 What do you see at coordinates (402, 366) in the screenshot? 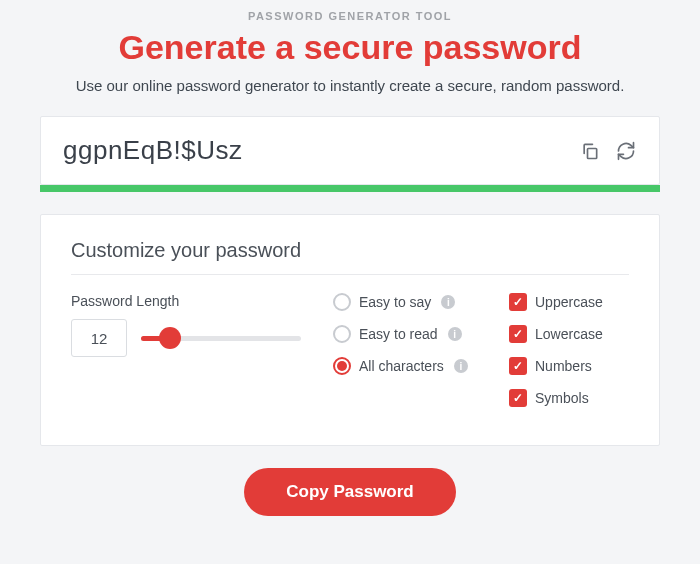
I see `radio-label: All characters` at bounding box center [402, 366].